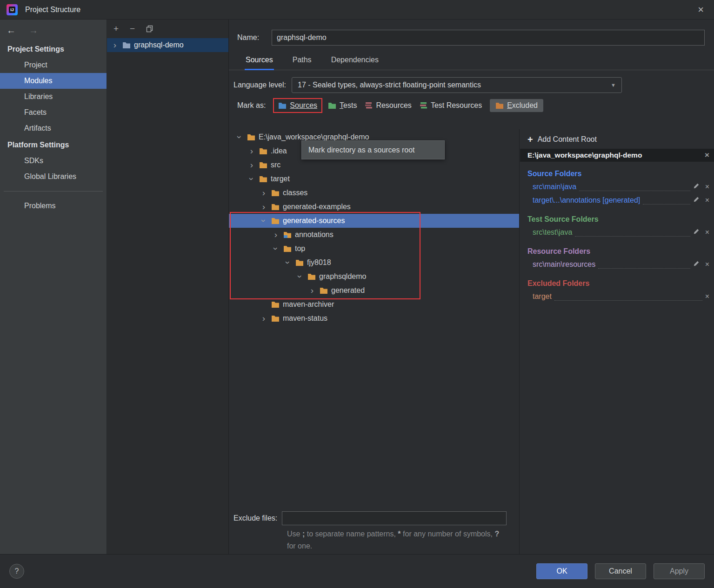  What do you see at coordinates (12, 10) in the screenshot?
I see `intellij-logo-icon: IJ` at bounding box center [12, 10].